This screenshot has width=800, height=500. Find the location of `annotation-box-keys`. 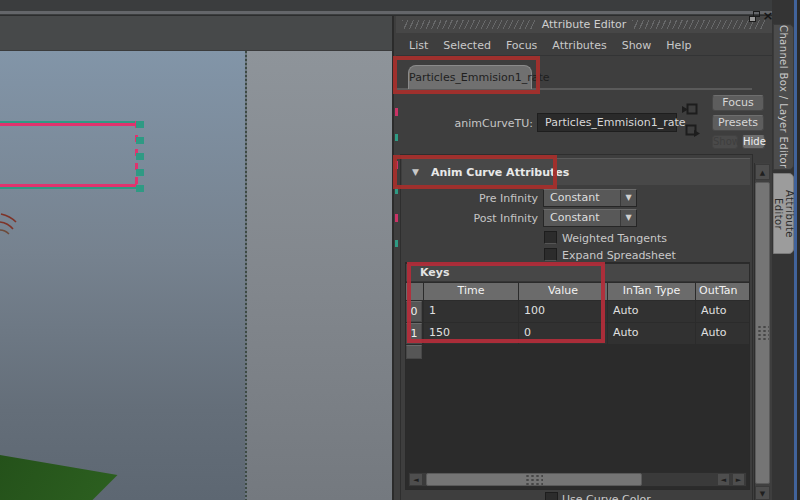

annotation-box-keys is located at coordinates (506, 302).